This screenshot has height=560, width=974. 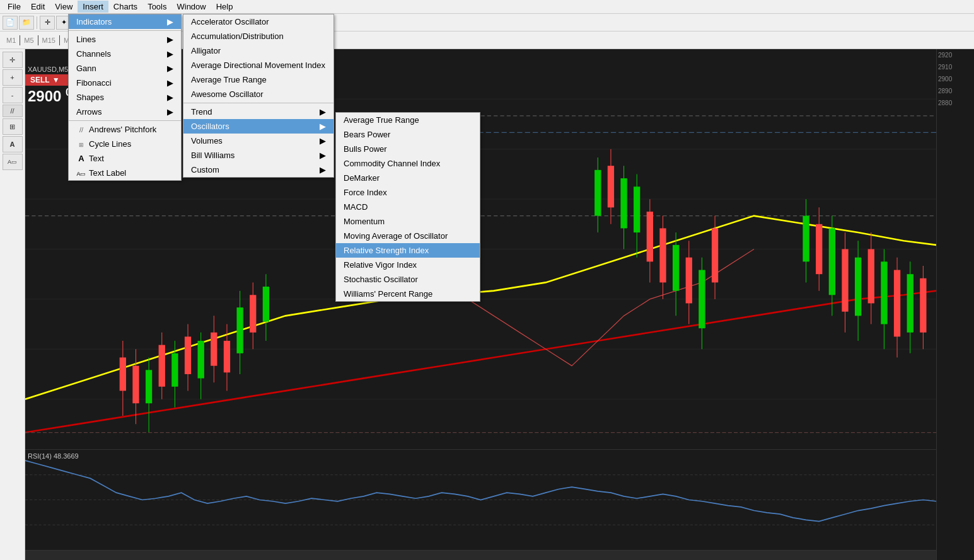 I want to click on new-chart-btn: 📄, so click(x=10, y=23).